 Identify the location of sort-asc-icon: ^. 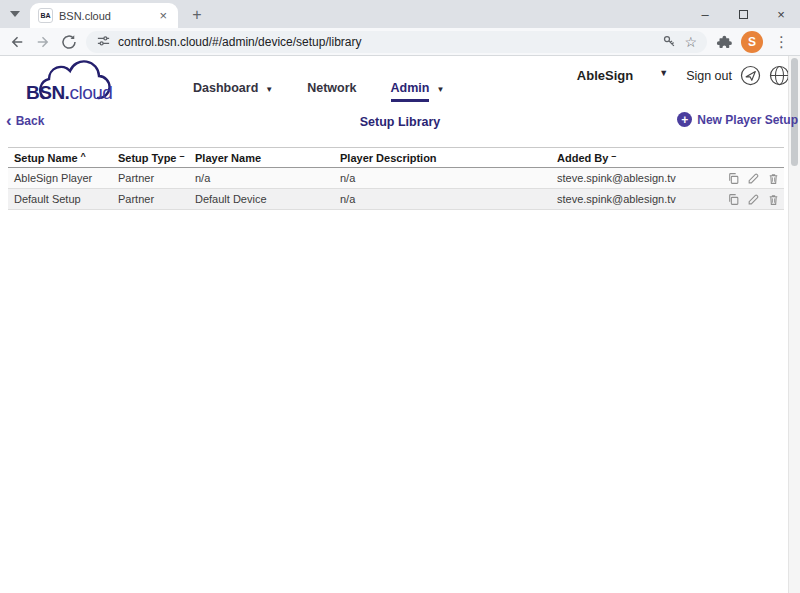
(84, 156).